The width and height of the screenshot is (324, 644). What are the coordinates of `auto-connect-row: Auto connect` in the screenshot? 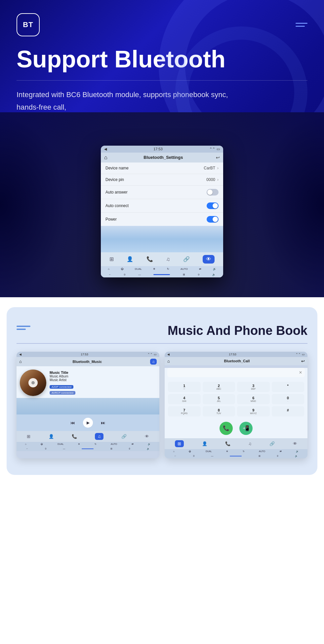 It's located at (162, 206).